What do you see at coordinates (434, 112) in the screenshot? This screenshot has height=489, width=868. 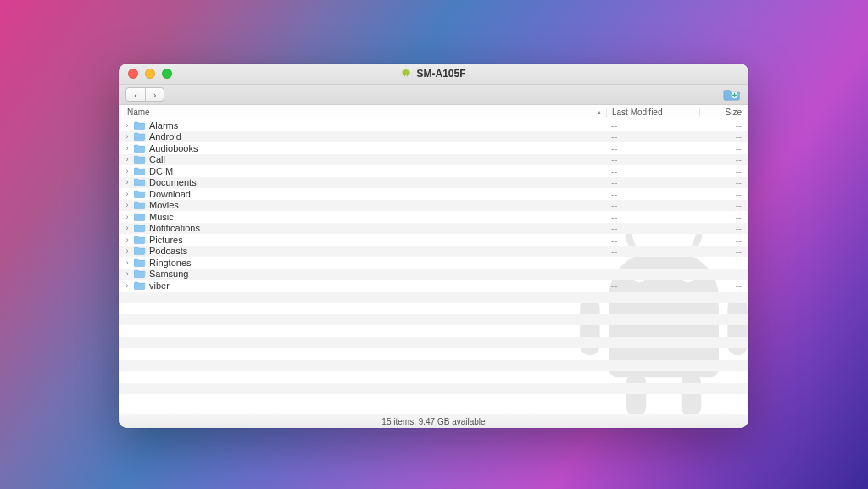 I see `column-headers: Name ▴ Last Modified Size` at bounding box center [434, 112].